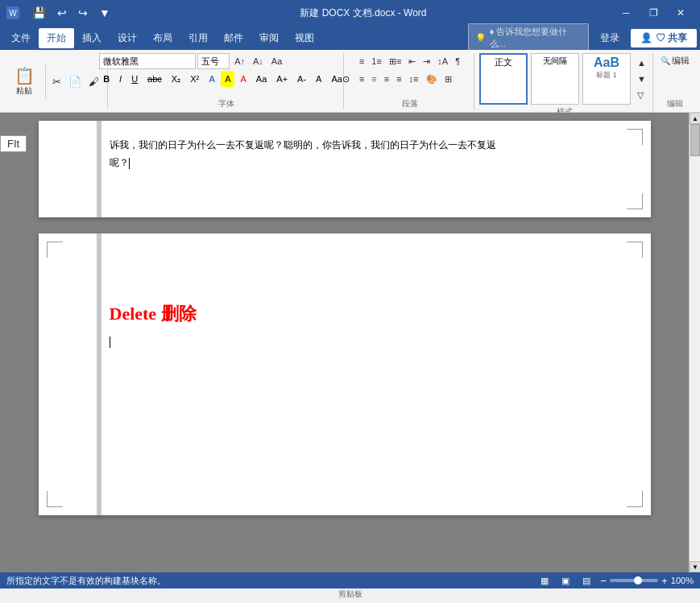 This screenshot has width=700, height=603. What do you see at coordinates (350, 594) in the screenshot?
I see `clipboard-label: 剪贴板` at bounding box center [350, 594].